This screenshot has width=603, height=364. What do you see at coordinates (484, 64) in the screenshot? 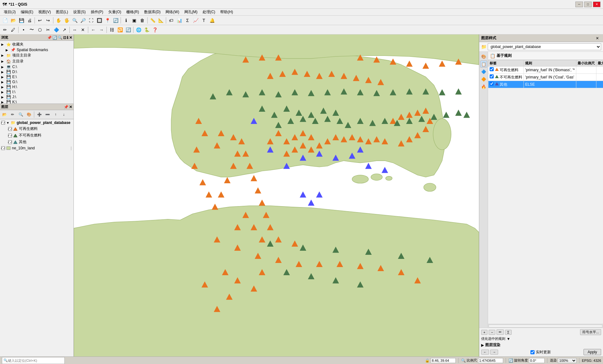
I see `style-rule-based-button: 📋` at bounding box center [484, 64].